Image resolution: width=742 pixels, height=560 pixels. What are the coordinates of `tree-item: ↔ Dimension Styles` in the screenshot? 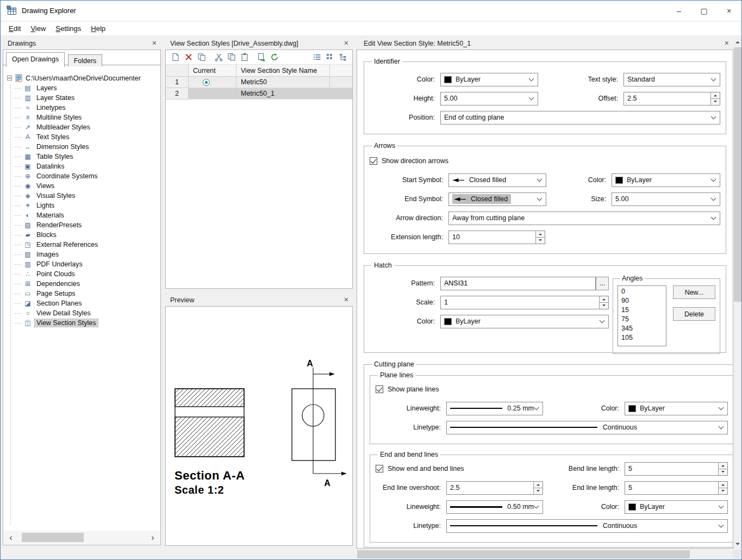 It's located at (92, 147).